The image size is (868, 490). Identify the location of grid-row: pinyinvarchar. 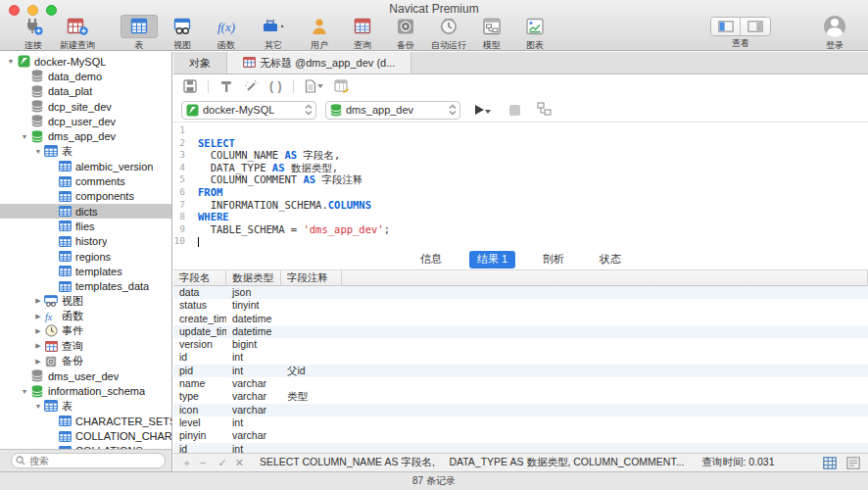
(521, 435).